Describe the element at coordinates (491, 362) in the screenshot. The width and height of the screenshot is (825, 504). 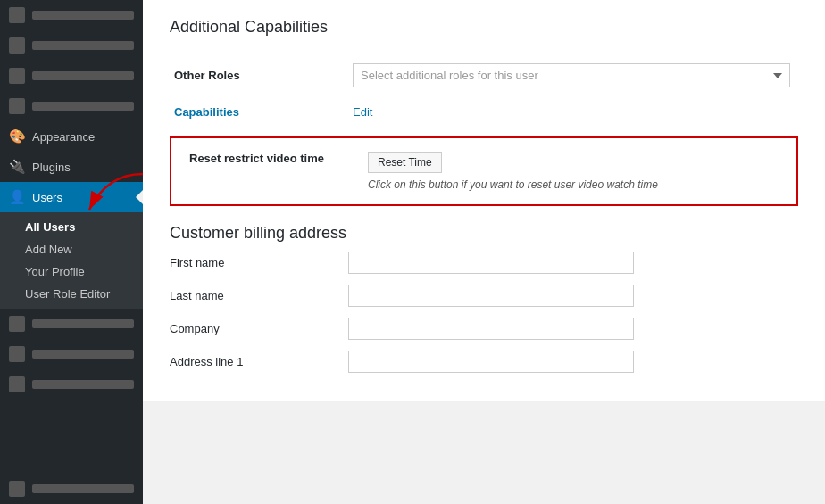
I see `address-input` at that location.